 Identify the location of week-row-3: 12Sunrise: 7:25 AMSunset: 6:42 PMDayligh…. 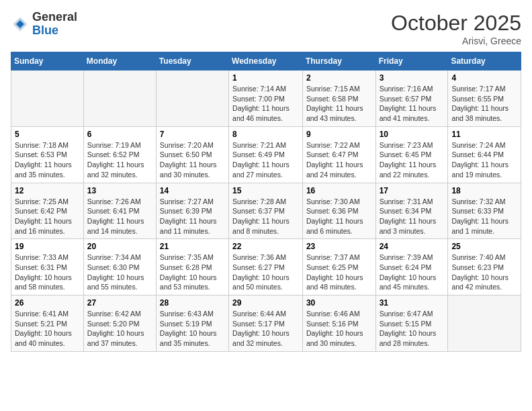
(266, 211).